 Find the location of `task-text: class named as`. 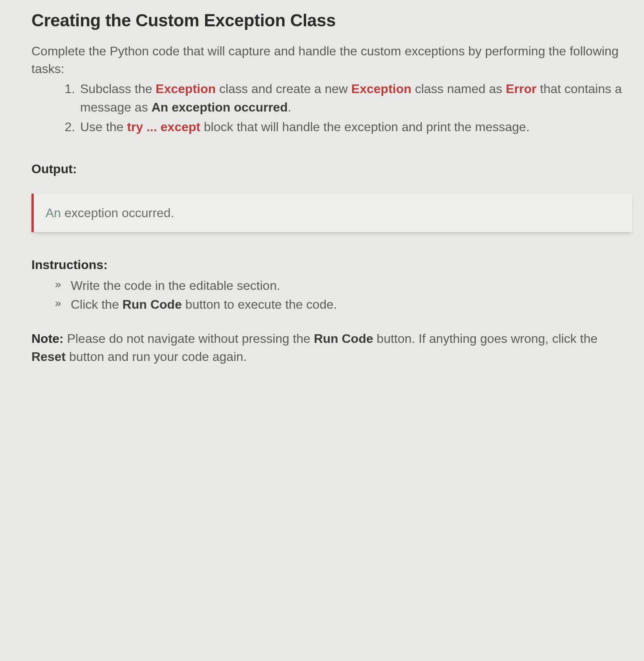

task-text: class named as is located at coordinates (459, 89).